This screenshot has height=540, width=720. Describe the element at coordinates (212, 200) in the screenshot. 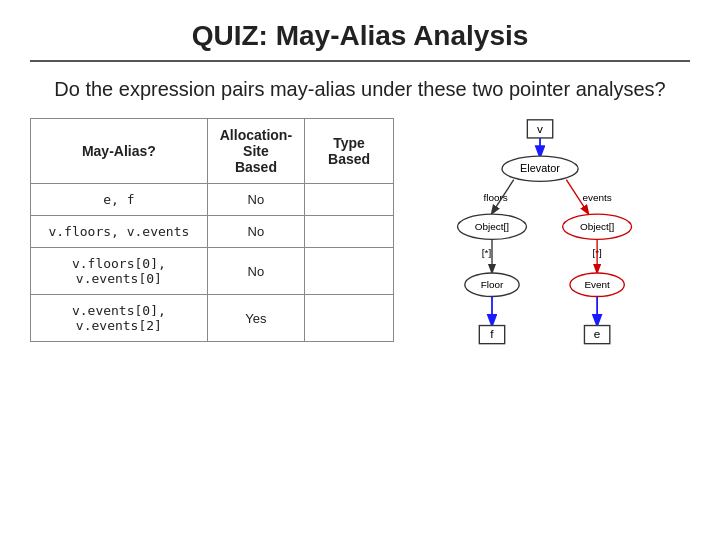

I see `table-row: e, f No` at that location.